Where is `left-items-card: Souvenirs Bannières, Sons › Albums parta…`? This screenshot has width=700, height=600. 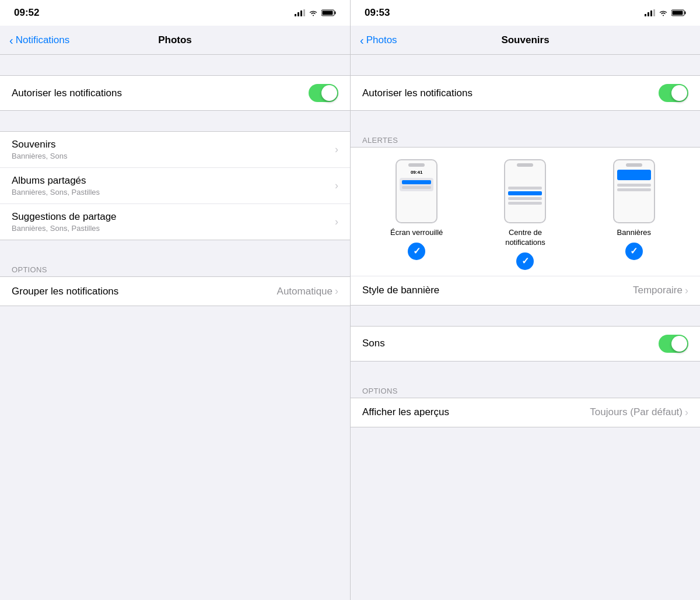 left-items-card: Souvenirs Bannières, Sons › Albums parta… is located at coordinates (175, 185).